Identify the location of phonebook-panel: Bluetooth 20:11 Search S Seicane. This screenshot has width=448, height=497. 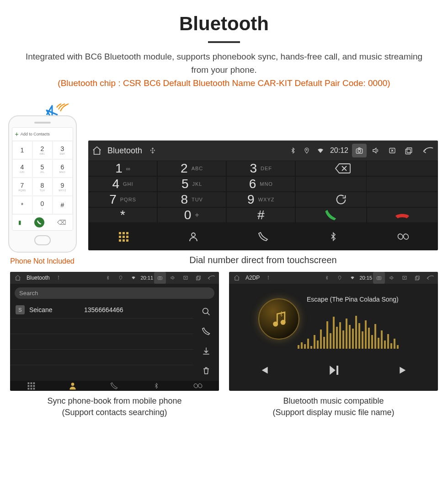
(114, 345).